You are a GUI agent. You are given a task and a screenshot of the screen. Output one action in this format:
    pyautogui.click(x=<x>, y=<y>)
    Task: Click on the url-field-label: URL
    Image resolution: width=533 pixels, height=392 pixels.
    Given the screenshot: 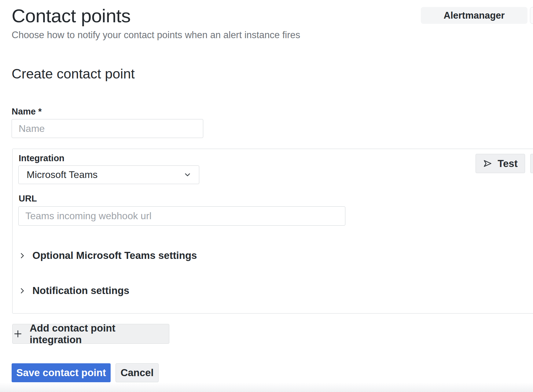 What is the action you would take?
    pyautogui.click(x=28, y=198)
    